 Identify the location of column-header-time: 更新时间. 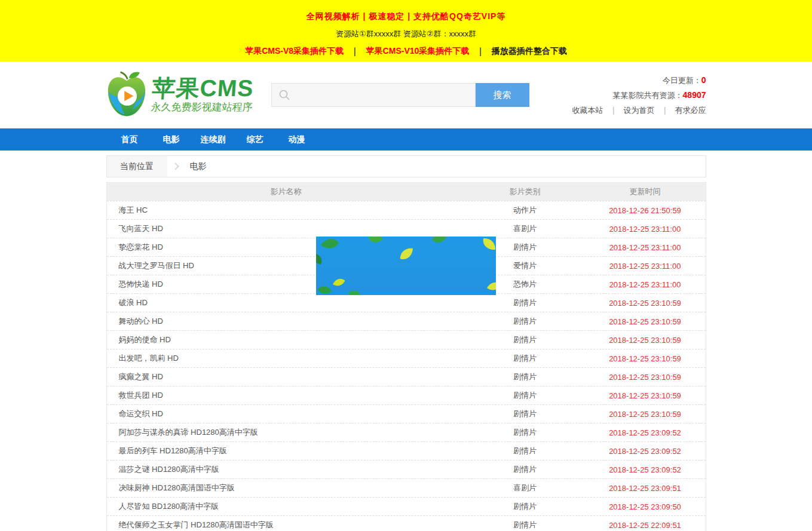
(645, 192).